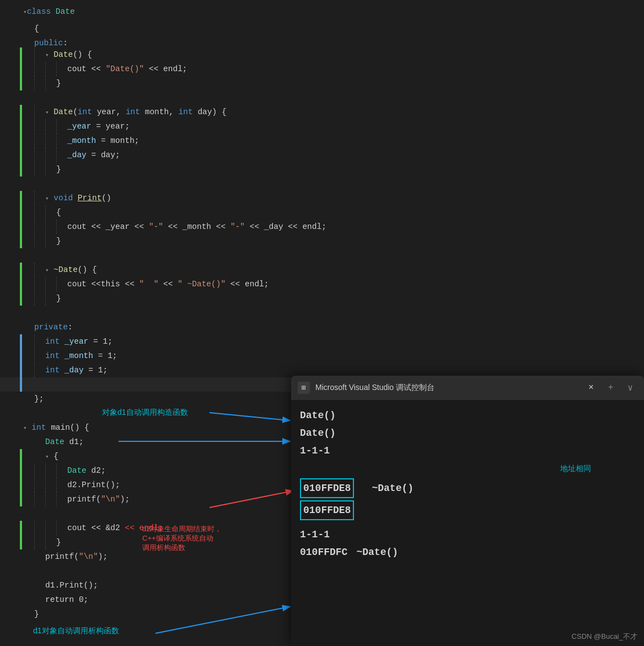 Image resolution: width=644 pixels, height=646 pixels. What do you see at coordinates (76, 499) in the screenshot?
I see `code-content-35: printf("\n");` at bounding box center [76, 499].